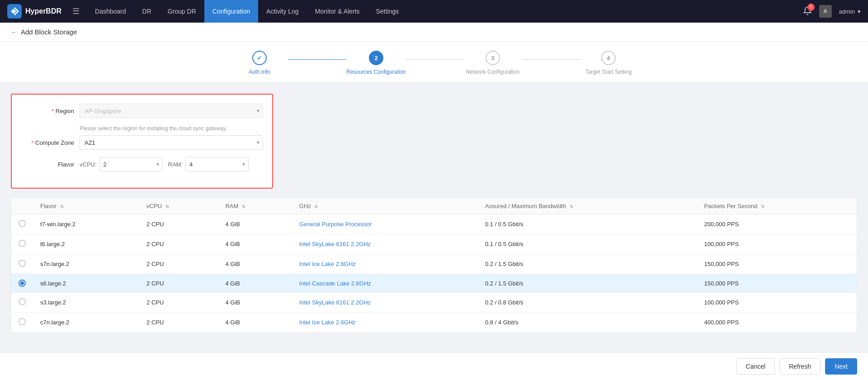 The image size is (868, 380). I want to click on col-bandwidth: Assured / Maximum Bandwidth ⇅, so click(588, 206).